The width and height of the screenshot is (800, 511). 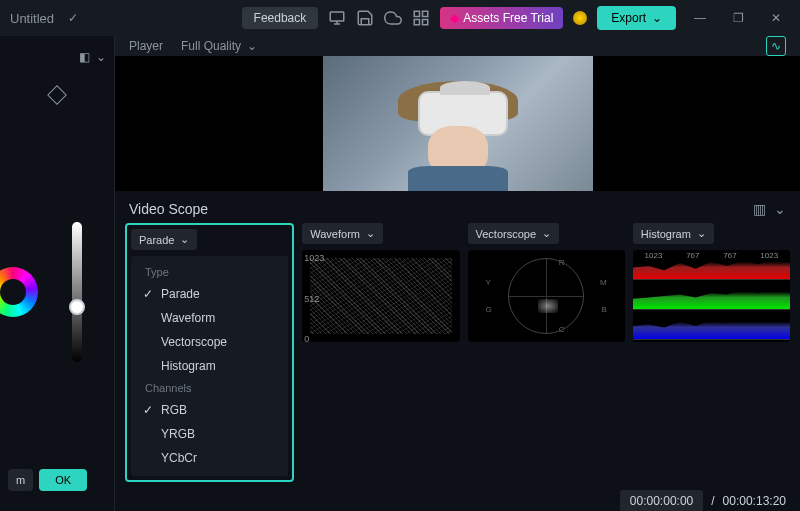 What do you see at coordinates (210, 272) in the screenshot?
I see `menu-section-type: Type` at bounding box center [210, 272].